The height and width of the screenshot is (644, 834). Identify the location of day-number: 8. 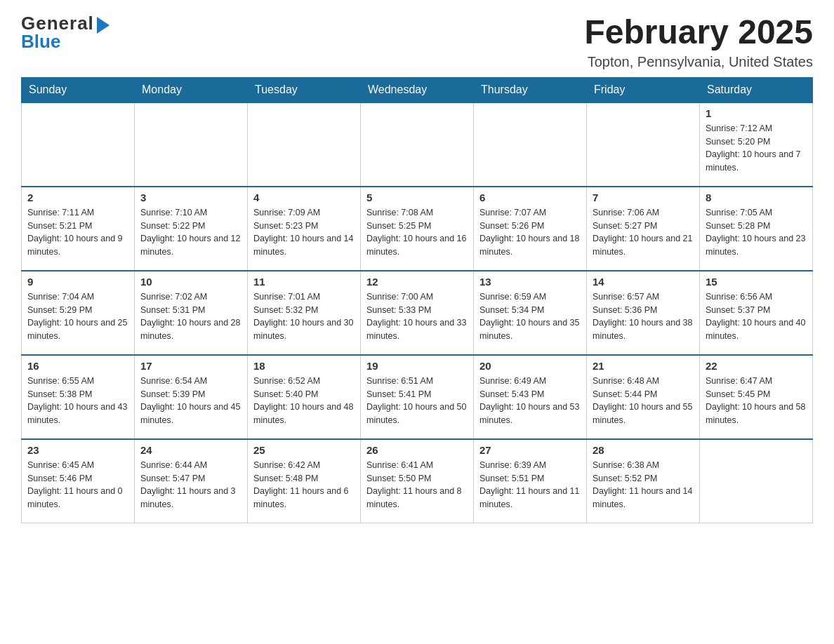
(756, 198).